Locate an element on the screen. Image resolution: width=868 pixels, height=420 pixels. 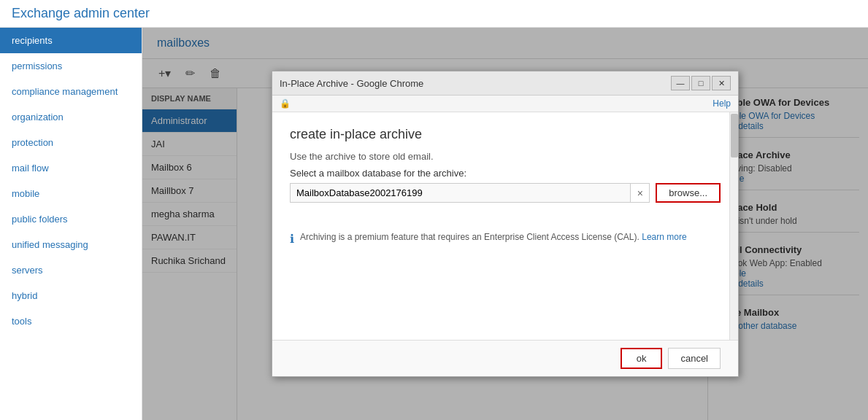
sidebar-item-recipients: recipients is located at coordinates (71, 41).